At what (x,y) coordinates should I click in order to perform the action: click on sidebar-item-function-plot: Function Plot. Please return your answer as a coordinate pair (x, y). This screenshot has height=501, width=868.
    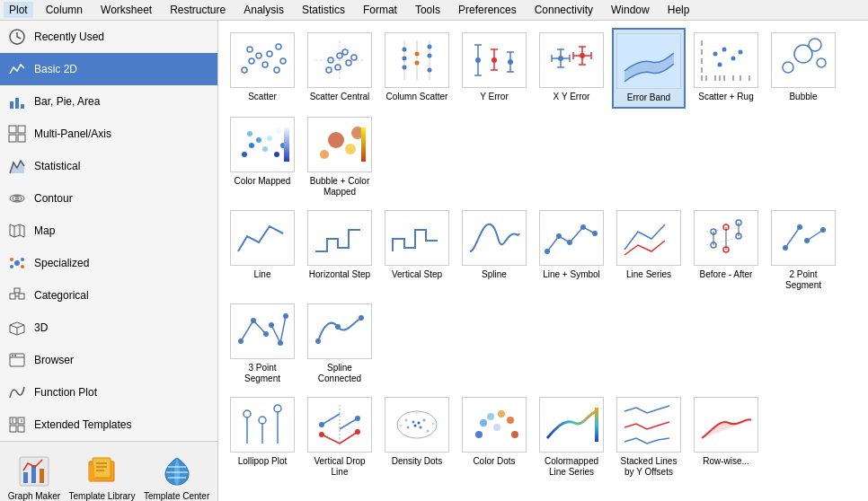
    Looking at the image, I should click on (109, 392).